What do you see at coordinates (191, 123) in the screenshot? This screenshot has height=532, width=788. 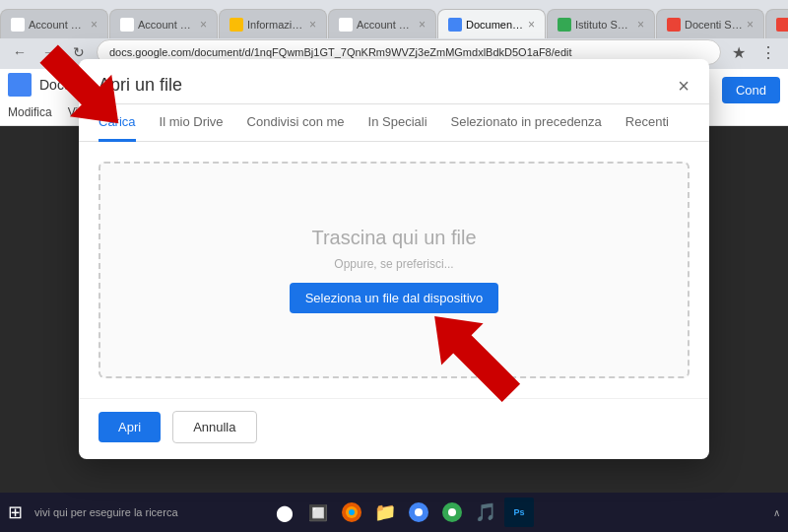 I see `dialog-tab-1: Il mio Drive` at bounding box center [191, 123].